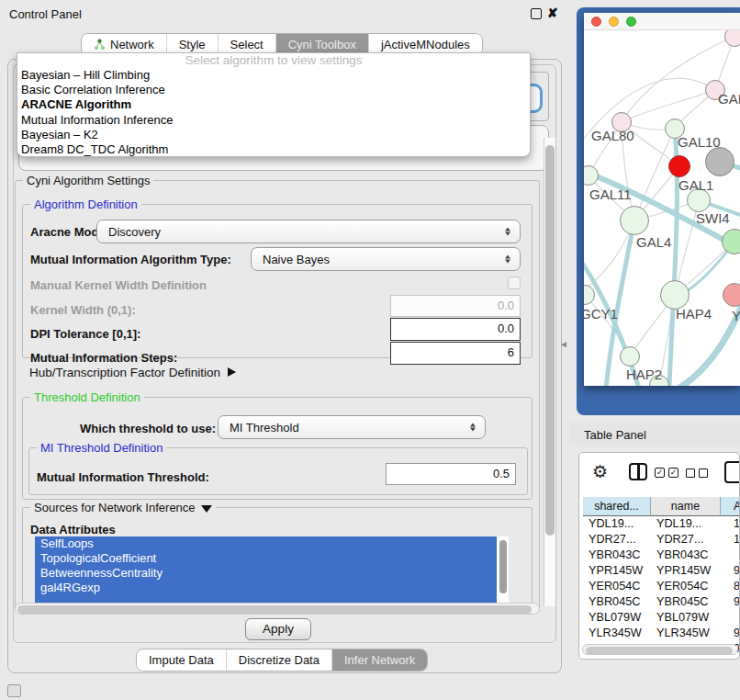 Image resolution: width=740 pixels, height=700 pixels. I want to click on list-item: TopologicalCoefficient, so click(266, 559).